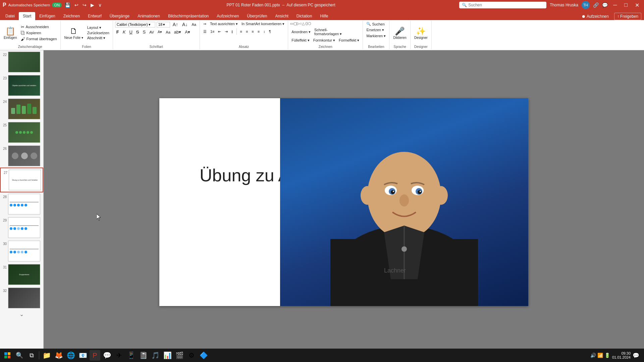 The width and height of the screenshot is (644, 362). What do you see at coordinates (163, 25) in the screenshot?
I see `font-size-dropdown: 18 ▾` at bounding box center [163, 25].